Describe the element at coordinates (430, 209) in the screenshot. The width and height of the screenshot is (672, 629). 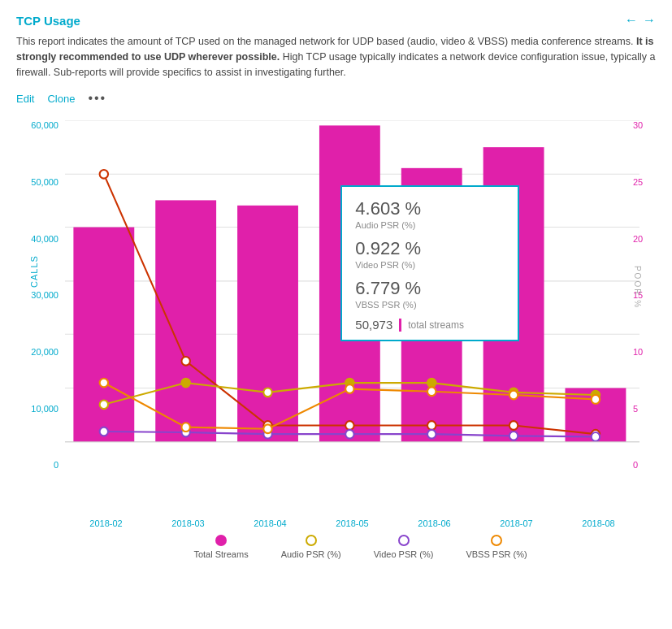
I see `tooltip-audio-value: 4.603 %` at that location.